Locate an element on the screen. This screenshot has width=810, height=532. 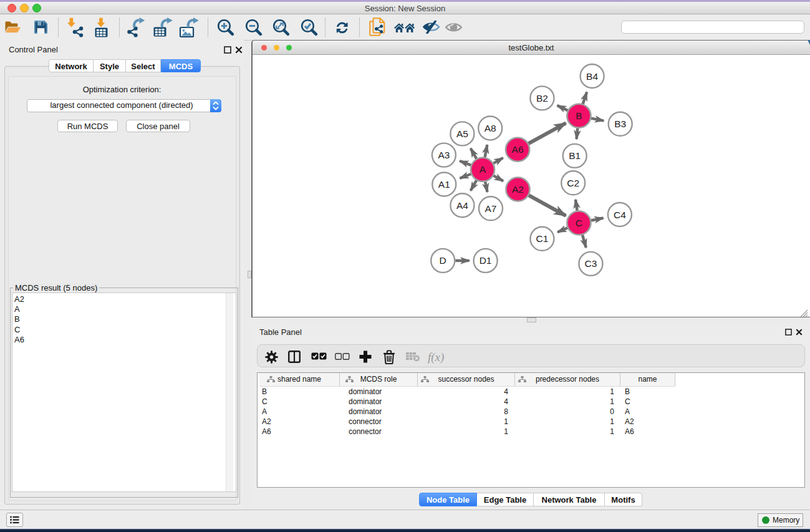
svg-text: C1 is located at coordinates (542, 238).